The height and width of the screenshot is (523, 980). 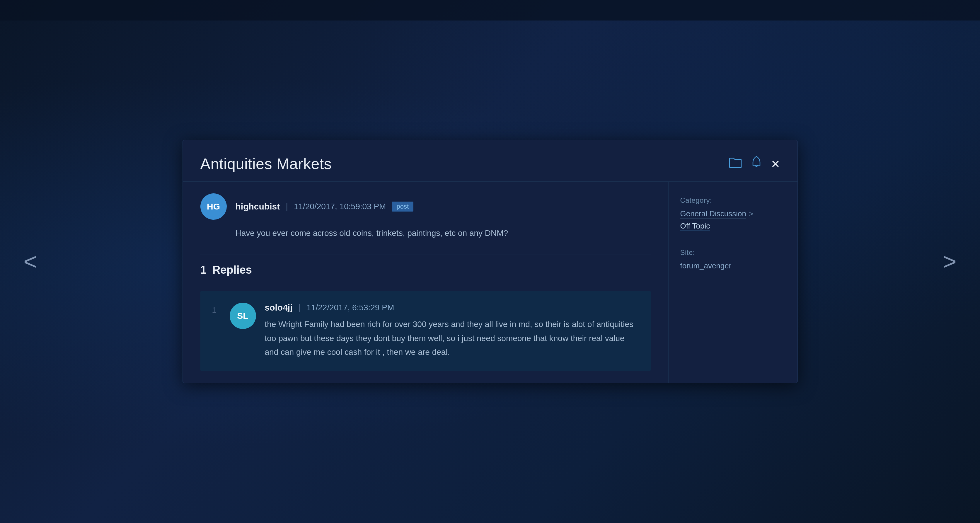 I want to click on post-timestamp: 11/20/2017, 10:59:03 PM, so click(x=340, y=207).